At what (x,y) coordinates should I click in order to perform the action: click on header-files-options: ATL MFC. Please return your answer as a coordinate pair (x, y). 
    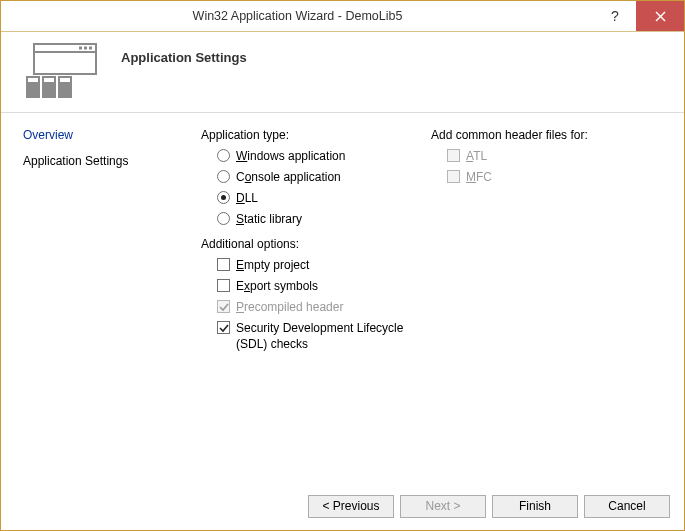
    Looking at the image, I should click on (541, 166).